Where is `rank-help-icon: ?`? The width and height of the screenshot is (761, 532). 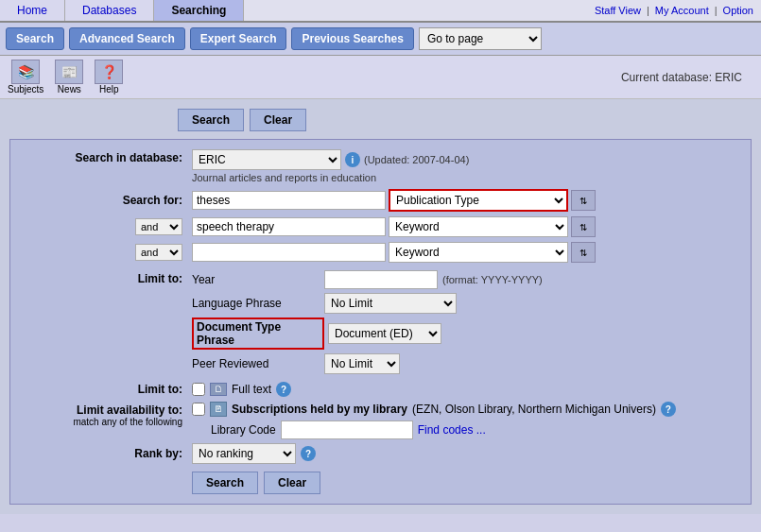 rank-help-icon: ? is located at coordinates (308, 454).